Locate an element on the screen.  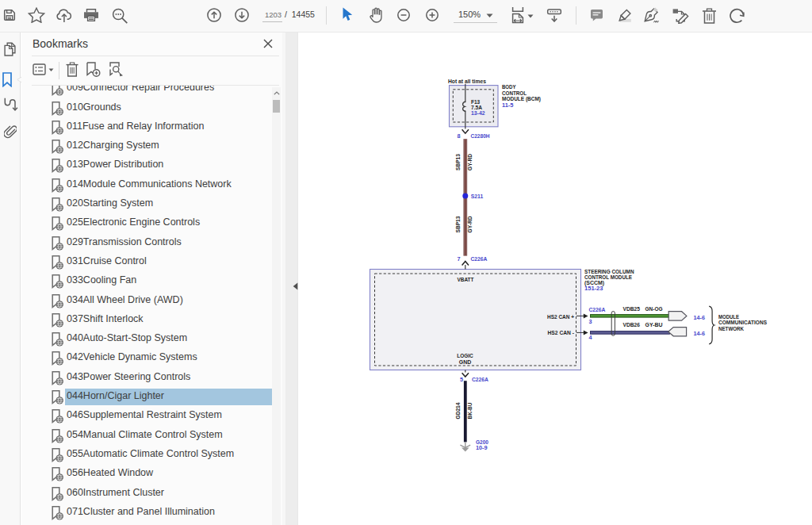
svg-text: GY-BU is located at coordinates (654, 325).